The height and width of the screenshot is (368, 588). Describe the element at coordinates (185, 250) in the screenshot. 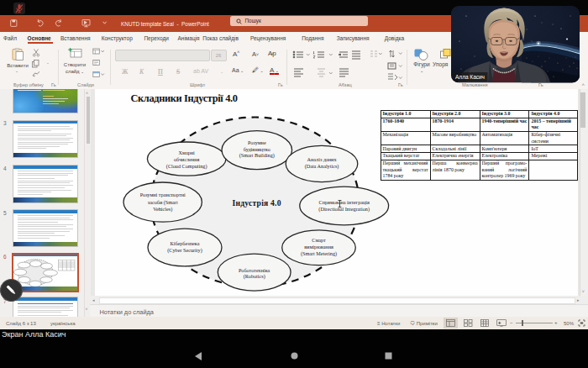

I see `svg-text: (Cyber Security)` at that location.